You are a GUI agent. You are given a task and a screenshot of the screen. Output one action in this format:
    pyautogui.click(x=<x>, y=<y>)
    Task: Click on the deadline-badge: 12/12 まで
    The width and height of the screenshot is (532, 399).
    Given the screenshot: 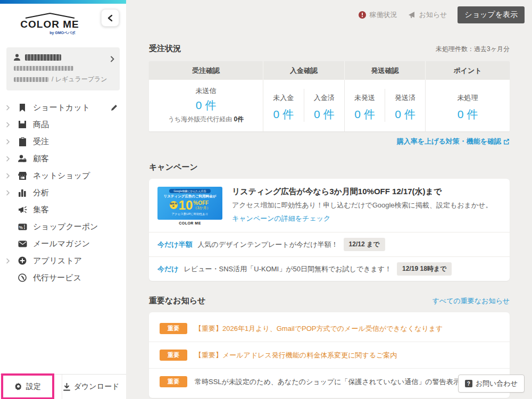 What is the action you would take?
    pyautogui.click(x=364, y=245)
    